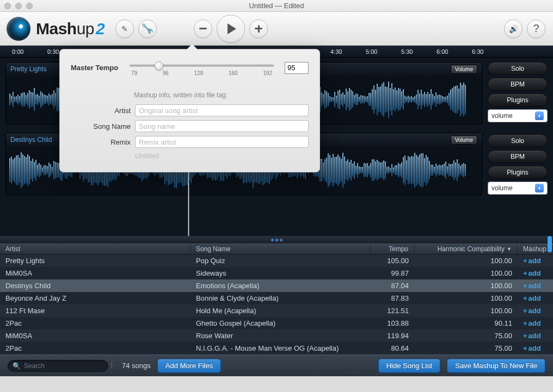 This screenshot has width=553, height=392. I want to click on ruler-tick: 5:30, so click(419, 52).